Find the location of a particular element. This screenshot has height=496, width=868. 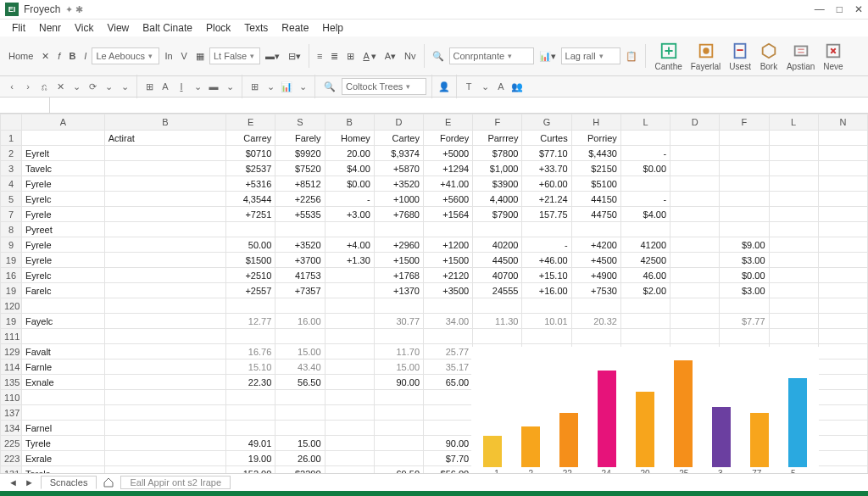

close-button: ✕ is located at coordinates (859, 9).